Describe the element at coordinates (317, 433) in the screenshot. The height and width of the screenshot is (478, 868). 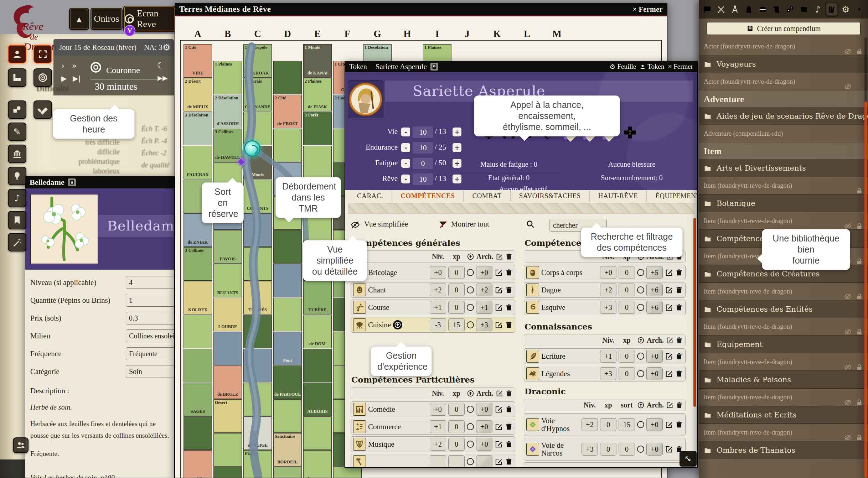
I see `tmr-tile-E12` at that location.